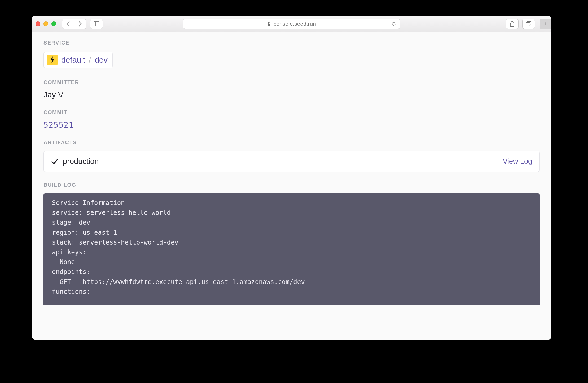 This screenshot has width=588, height=383. I want to click on plus-icon: +, so click(546, 24).